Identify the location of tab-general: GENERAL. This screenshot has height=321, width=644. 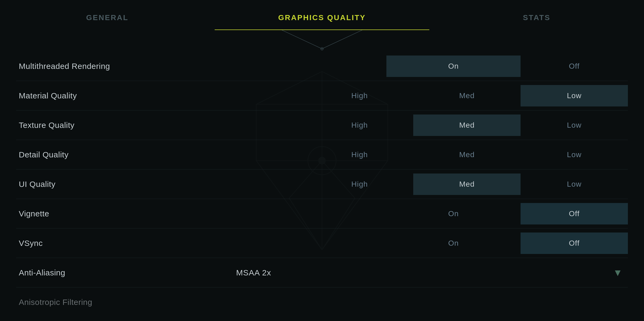
(107, 19).